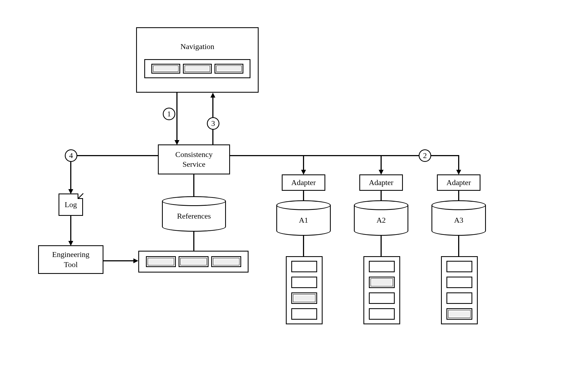 The height and width of the screenshot is (378, 588). I want to click on db2-to-stack, so click(381, 246).